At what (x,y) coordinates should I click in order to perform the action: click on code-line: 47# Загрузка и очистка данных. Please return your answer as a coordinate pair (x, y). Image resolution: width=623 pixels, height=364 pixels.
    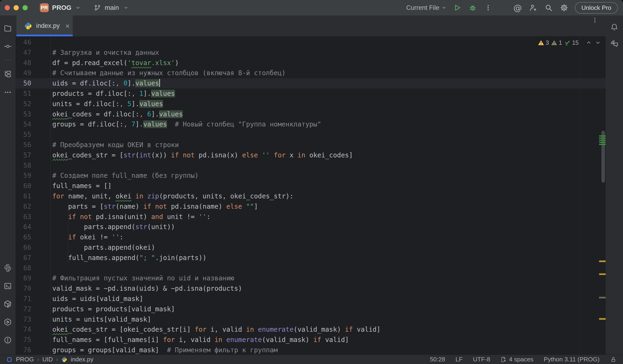
    Looking at the image, I should click on (311, 53).